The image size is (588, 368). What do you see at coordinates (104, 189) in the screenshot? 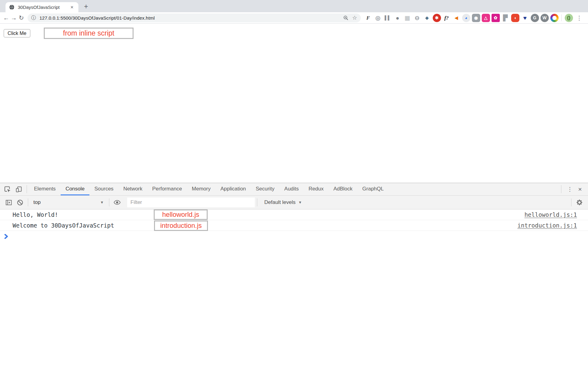
I see `tab-sources: Sources` at bounding box center [104, 189].